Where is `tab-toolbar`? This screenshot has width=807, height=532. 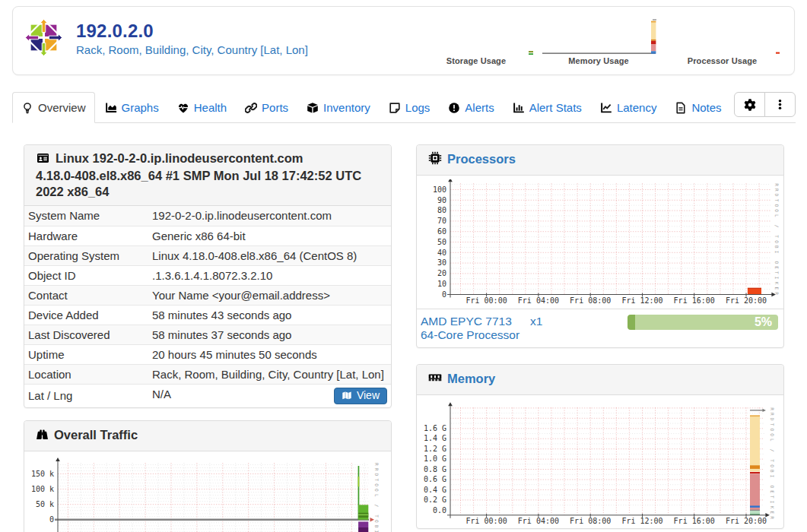
tab-toolbar is located at coordinates (765, 105).